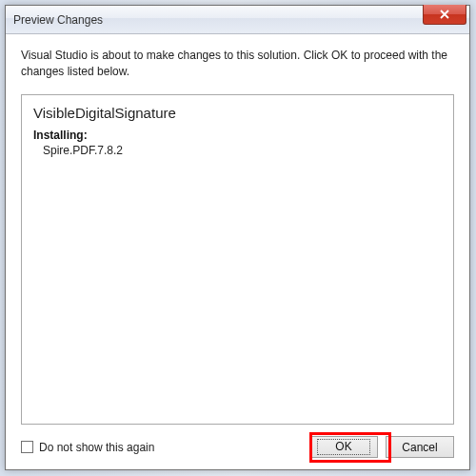  I want to click on titlebar: Preview Changes, so click(238, 20).